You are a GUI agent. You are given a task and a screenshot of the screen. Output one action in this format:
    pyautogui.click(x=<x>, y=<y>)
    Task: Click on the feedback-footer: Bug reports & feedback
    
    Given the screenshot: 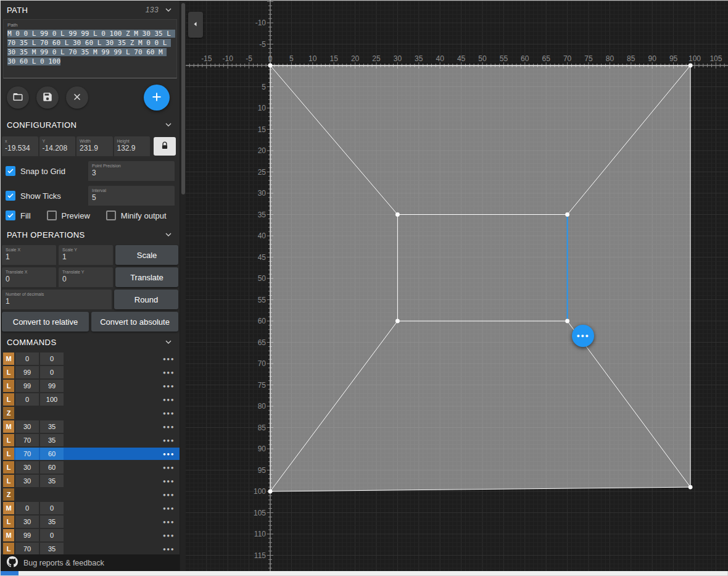 What is the action you would take?
    pyautogui.click(x=90, y=563)
    